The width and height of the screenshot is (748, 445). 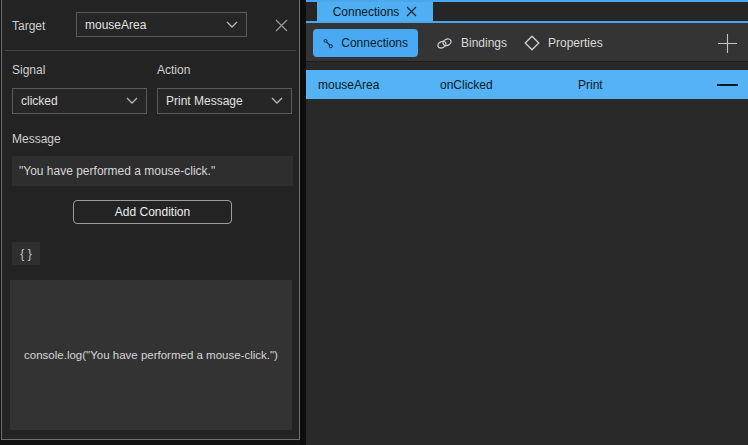 What do you see at coordinates (328, 44) in the screenshot?
I see `connection-icon` at bounding box center [328, 44].